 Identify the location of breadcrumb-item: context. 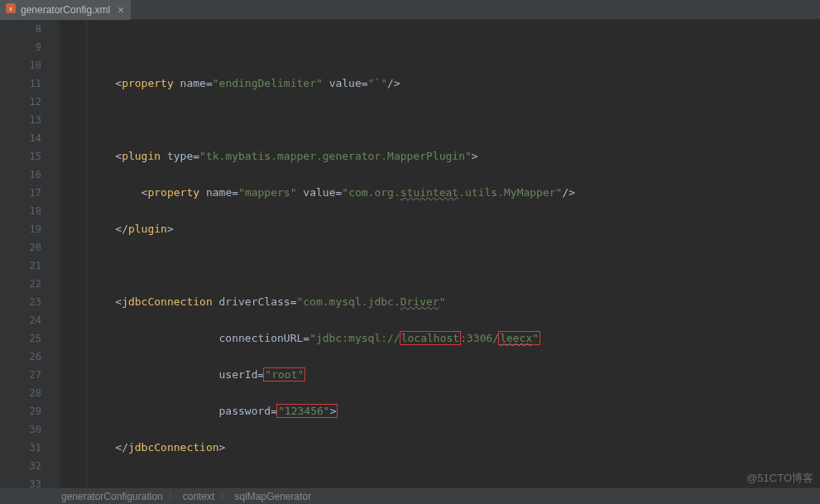
(199, 497).